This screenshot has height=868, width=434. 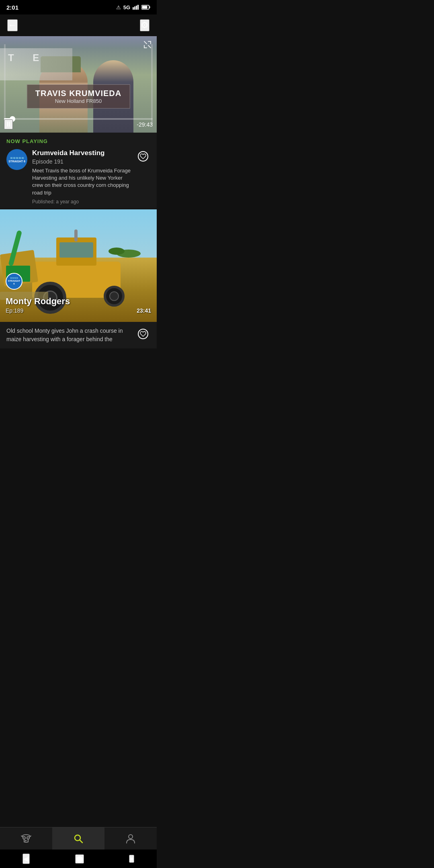 What do you see at coordinates (78, 170) in the screenshot?
I see `now-playing-section: NOW PLAYING ≋≋≋≋≋ STRAIGHT 6 Krumveida H…` at bounding box center [78, 170].